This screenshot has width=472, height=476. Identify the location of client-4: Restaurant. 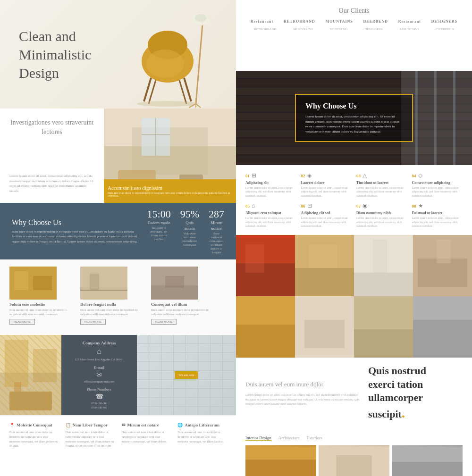
(410, 22).